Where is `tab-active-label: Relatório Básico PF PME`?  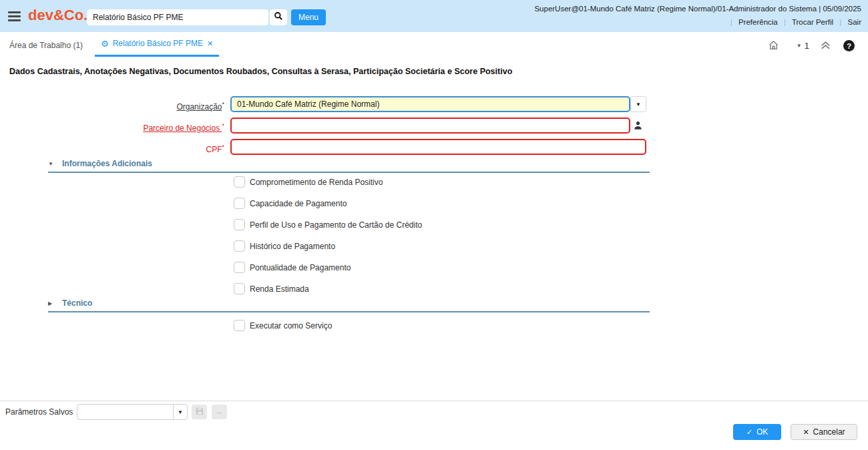
tab-active-label: Relatório Básico PF PME is located at coordinates (158, 43).